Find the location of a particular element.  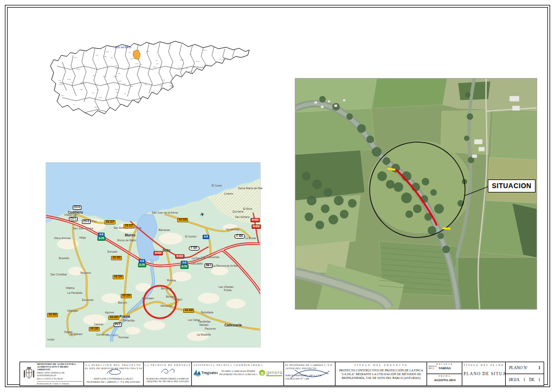

town-label: San Juan de la Arena is located at coordinates (165, 213).